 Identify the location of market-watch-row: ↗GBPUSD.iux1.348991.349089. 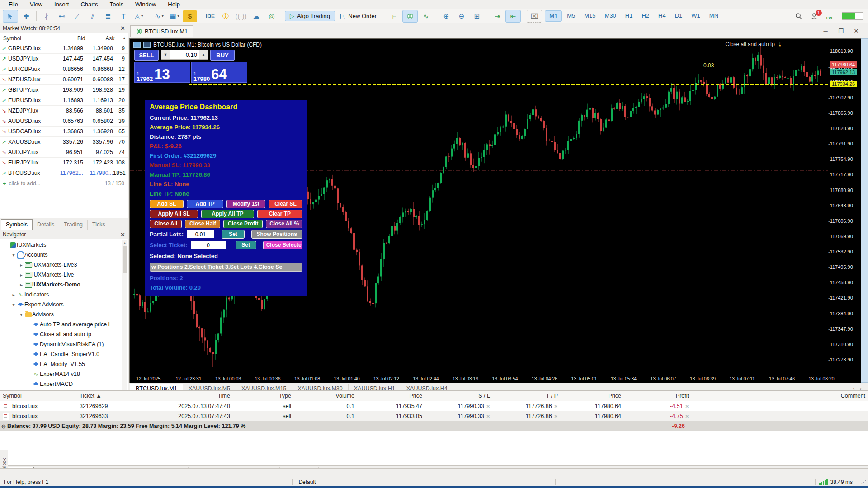
(64, 49).